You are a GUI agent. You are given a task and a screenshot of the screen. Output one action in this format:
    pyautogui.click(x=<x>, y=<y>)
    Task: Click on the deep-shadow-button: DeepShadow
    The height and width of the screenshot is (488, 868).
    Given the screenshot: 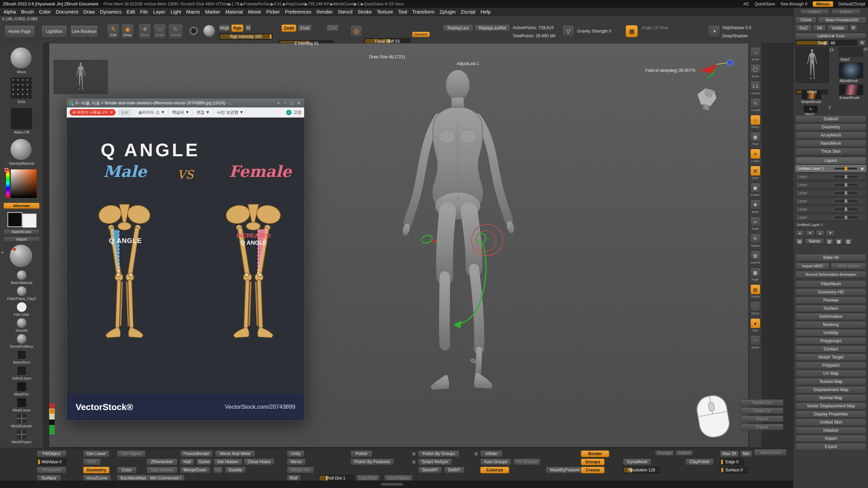 What is the action you would take?
    pyautogui.click(x=735, y=36)
    